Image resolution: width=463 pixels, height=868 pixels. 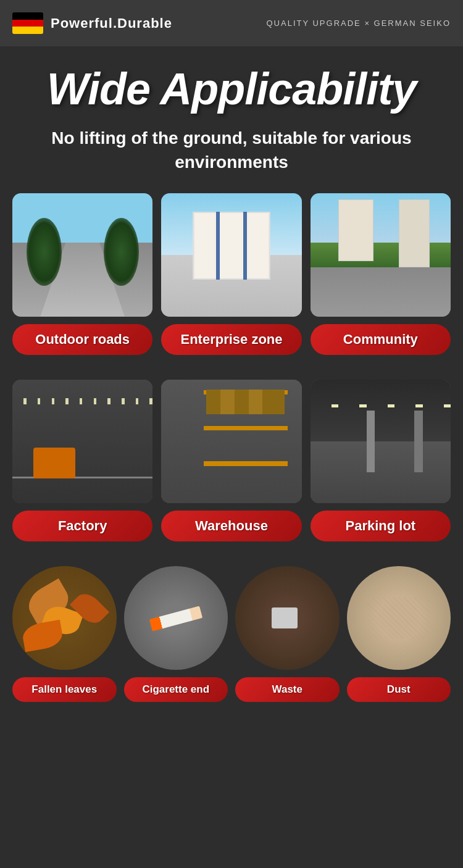 What do you see at coordinates (231, 343) in the screenshot?
I see `top-label-row: Outdoor roads Enterprise zone Community` at bounding box center [231, 343].